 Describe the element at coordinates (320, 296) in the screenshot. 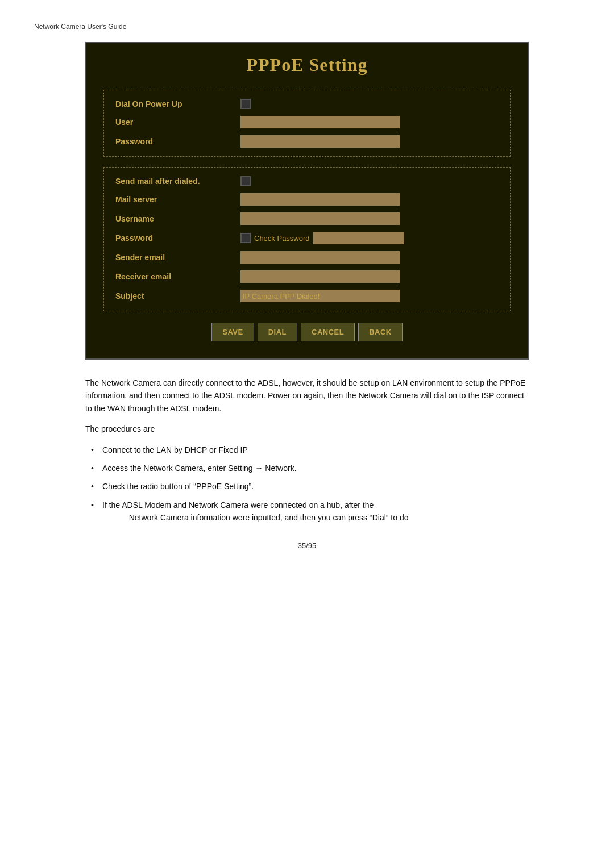

I see `subject-value: IP Camera PPP Dialed!` at that location.